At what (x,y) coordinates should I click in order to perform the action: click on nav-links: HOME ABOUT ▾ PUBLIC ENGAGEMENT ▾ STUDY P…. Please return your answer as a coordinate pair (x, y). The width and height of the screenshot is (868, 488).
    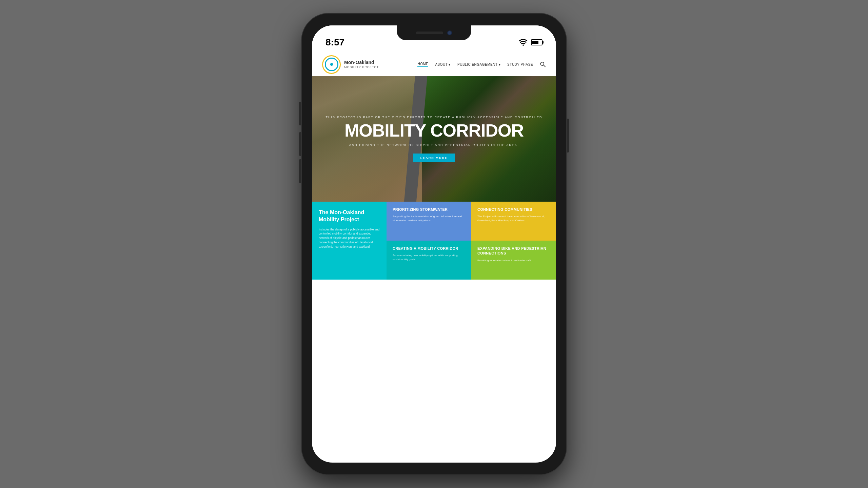
    Looking at the image, I should click on (481, 64).